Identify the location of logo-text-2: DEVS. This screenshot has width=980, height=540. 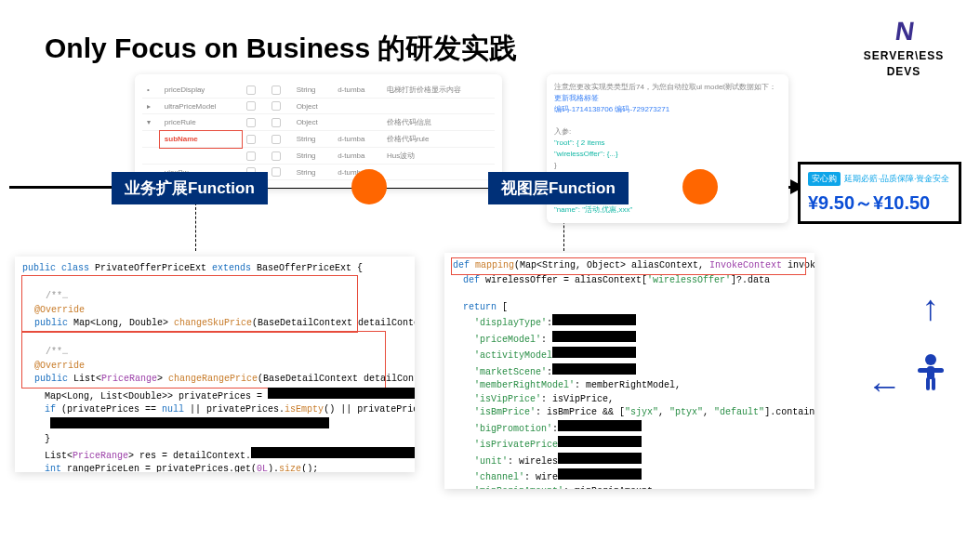
(904, 72).